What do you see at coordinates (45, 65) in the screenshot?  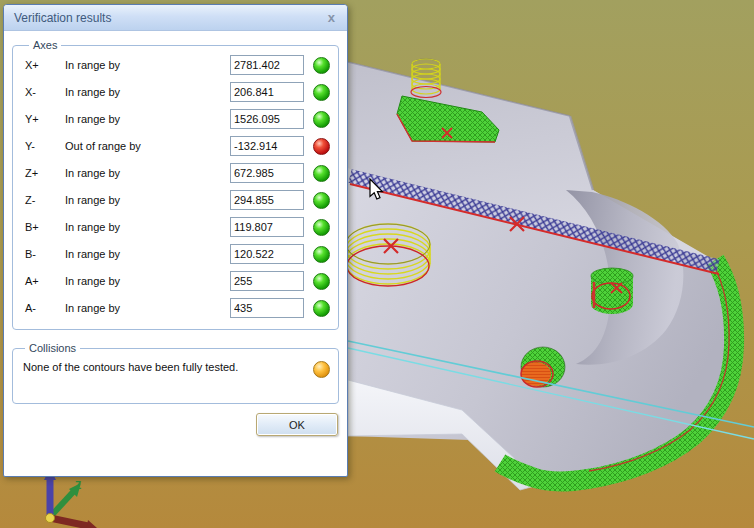 I see `axis-name: X+` at bounding box center [45, 65].